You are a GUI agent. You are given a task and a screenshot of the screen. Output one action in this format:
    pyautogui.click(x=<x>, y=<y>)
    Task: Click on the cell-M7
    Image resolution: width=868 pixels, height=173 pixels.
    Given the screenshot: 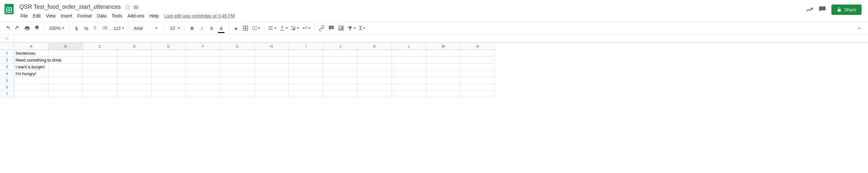 What is the action you would take?
    pyautogui.click(x=443, y=94)
    